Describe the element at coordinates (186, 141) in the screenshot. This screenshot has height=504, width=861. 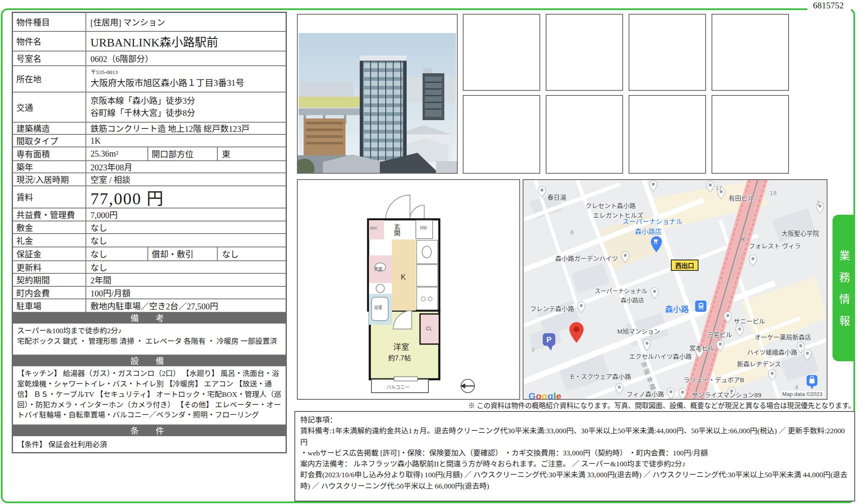
I see `row-value: 1K` at that location.